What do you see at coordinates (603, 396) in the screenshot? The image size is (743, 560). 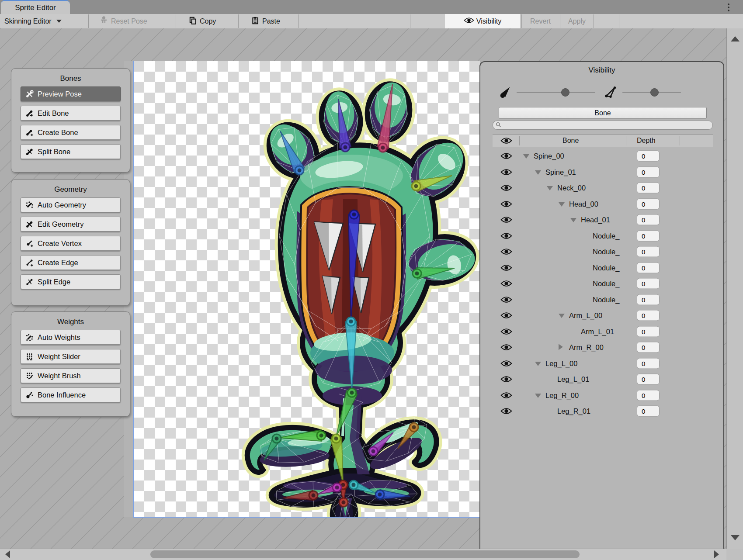 I see `bone-row-leg_r_00-15: Leg_R_00` at bounding box center [603, 396].